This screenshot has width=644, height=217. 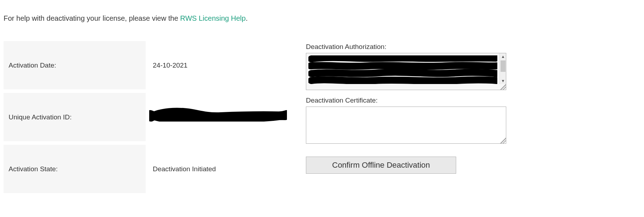 What do you see at coordinates (503, 66) in the screenshot?
I see `scroll-thumb` at bounding box center [503, 66].